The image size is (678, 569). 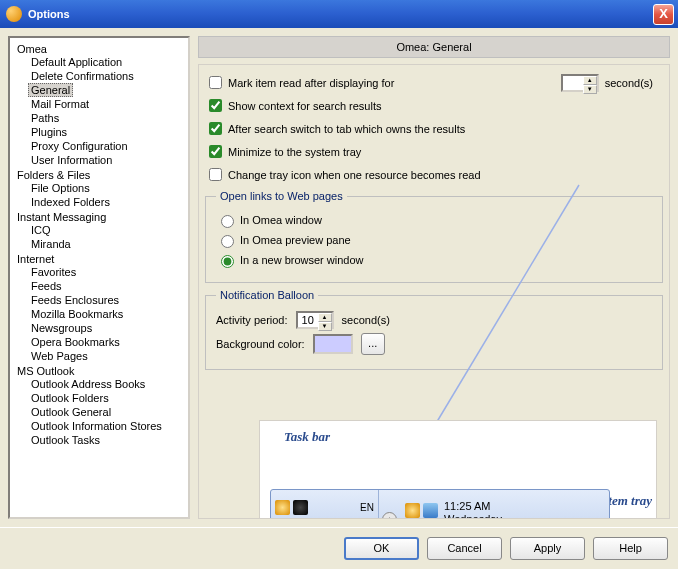 I want to click on bgcolor-swatch, so click(x=333, y=344).